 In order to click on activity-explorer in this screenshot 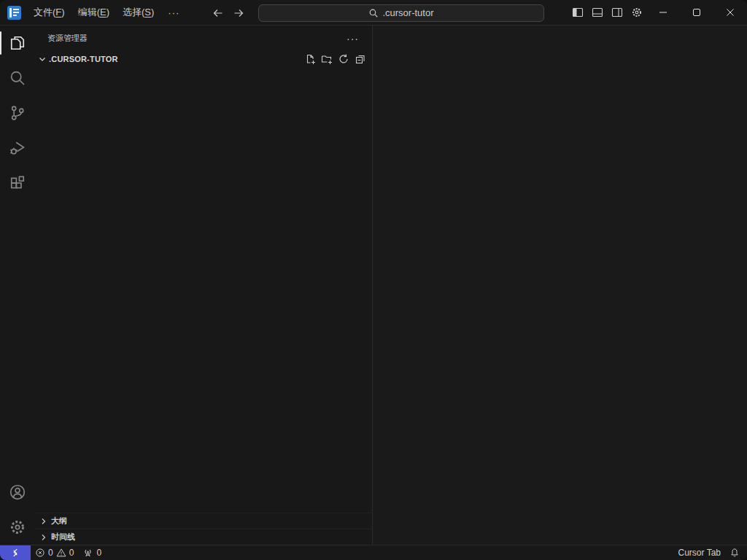, I will do `click(18, 43)`.